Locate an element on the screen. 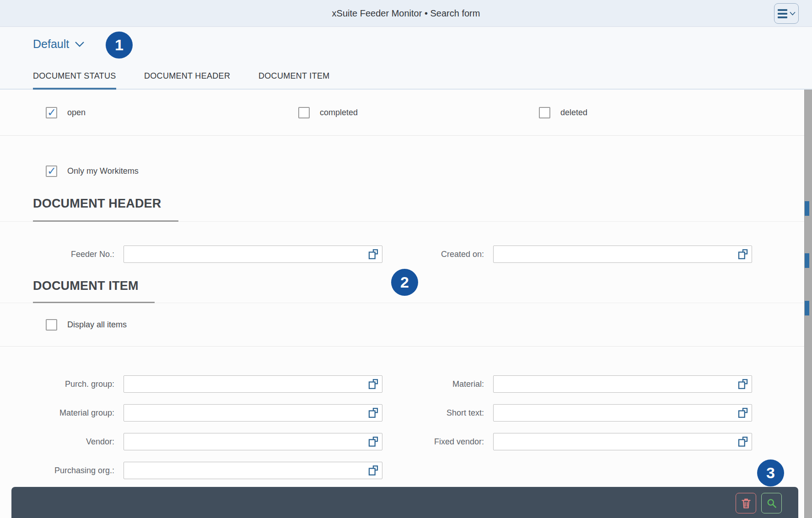 The image size is (812, 518). purch-group-input is located at coordinates (253, 384).